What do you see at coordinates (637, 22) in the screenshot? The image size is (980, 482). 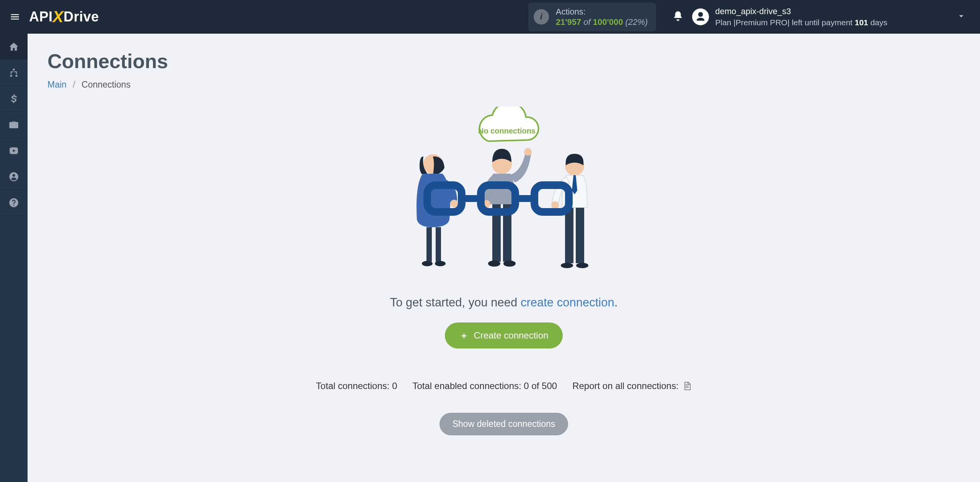 I see `actions-percent: (22%)` at bounding box center [637, 22].